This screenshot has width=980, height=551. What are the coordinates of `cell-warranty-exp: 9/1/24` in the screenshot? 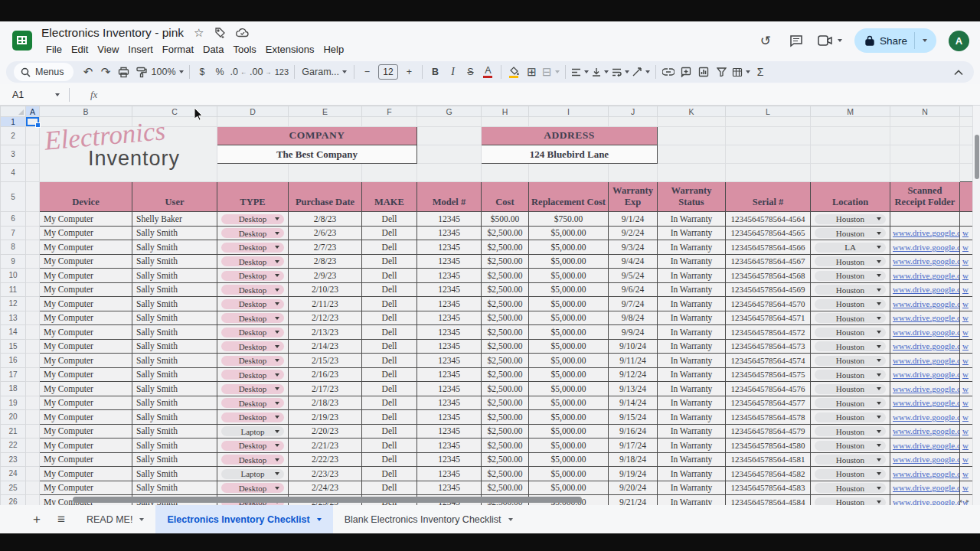 It's located at (633, 219).